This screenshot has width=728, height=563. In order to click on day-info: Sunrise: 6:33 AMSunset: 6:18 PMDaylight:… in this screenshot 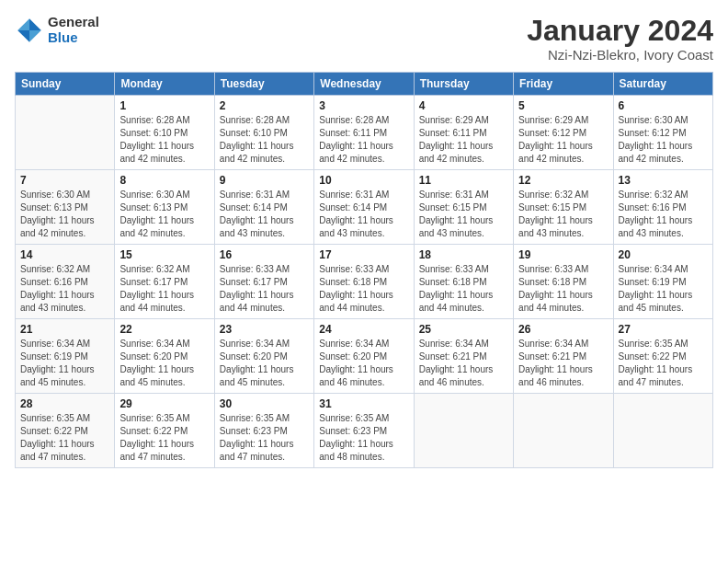, I will do `click(463, 289)`.